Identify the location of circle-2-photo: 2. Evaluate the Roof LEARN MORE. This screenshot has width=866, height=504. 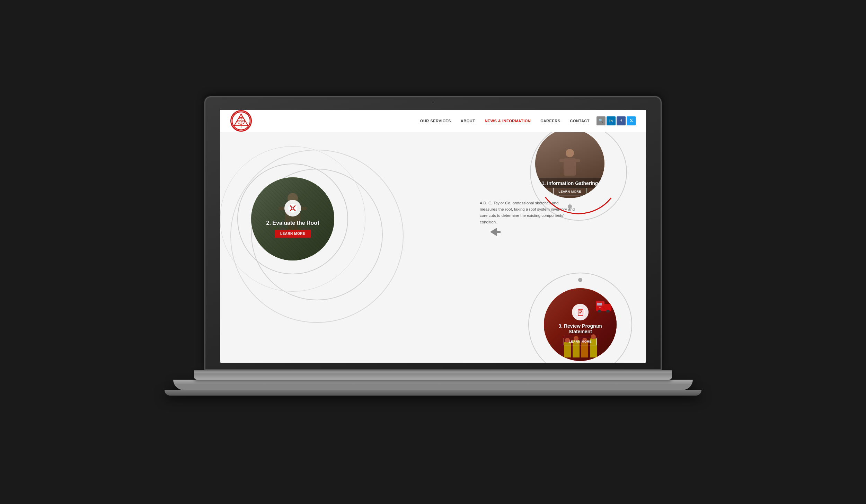
(293, 219).